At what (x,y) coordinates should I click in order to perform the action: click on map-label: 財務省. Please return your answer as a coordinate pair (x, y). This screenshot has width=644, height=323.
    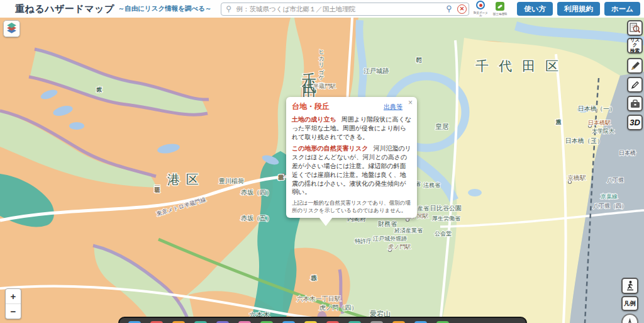
    Looking at the image, I should click on (387, 224).